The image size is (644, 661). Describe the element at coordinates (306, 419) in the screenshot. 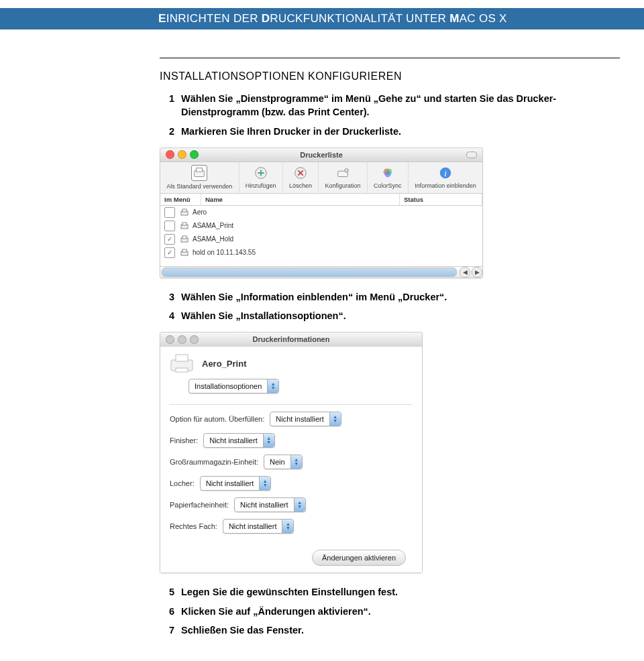

I see `overfill-select: Nicht installiert▲▼` at that location.